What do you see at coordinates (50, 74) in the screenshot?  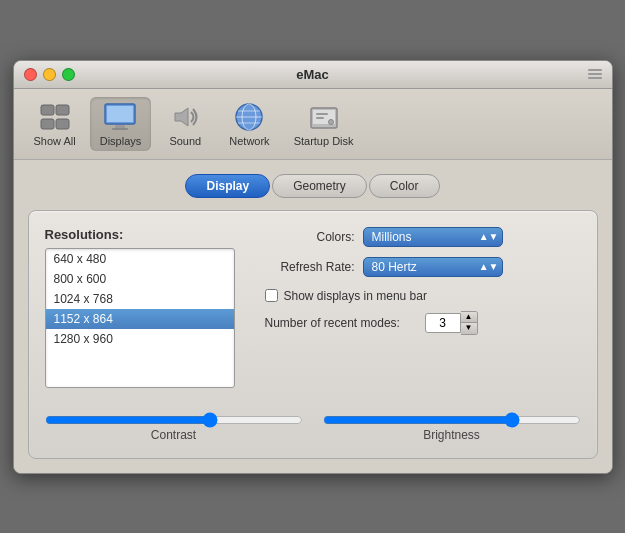 I see `minimize-button` at bounding box center [50, 74].